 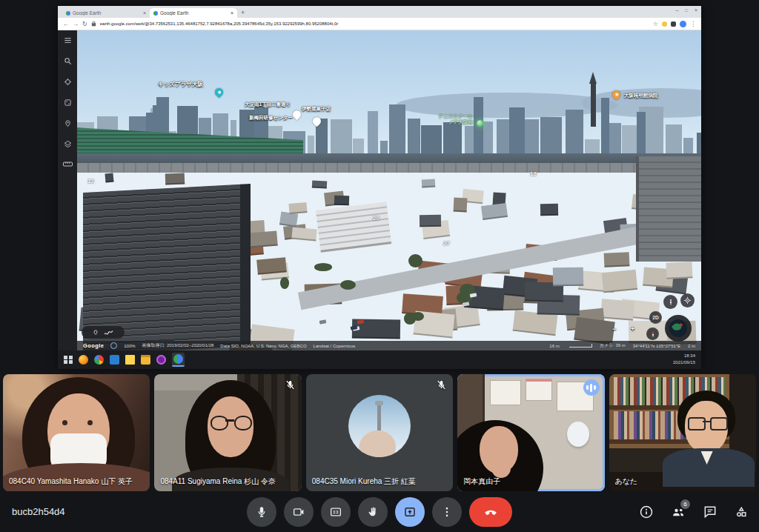 What do you see at coordinates (68, 164) in the screenshot?
I see `measure-ruler-icon` at bounding box center [68, 164].